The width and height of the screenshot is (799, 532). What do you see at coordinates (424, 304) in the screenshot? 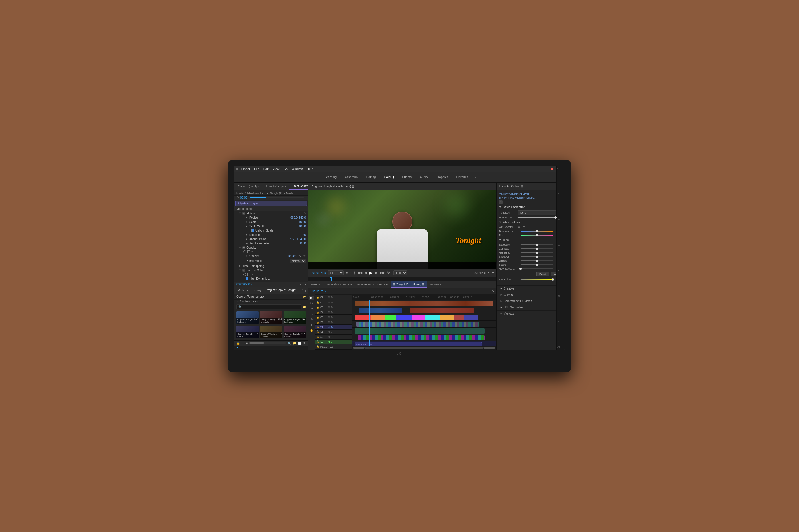
I see `tl-track-v7` at bounding box center [424, 304].